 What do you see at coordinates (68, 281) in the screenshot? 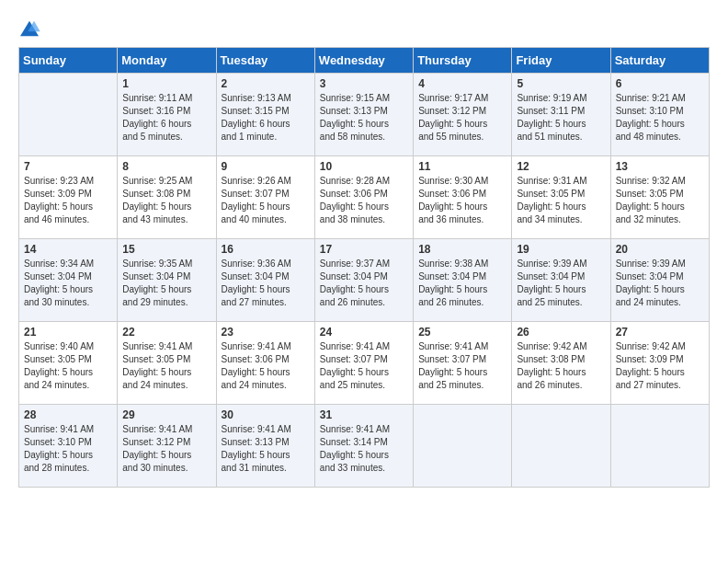
I see `day-cell: 14Sunrise: 9:34 AM Sunset: 3:04 PM Dayli…` at bounding box center [68, 281].